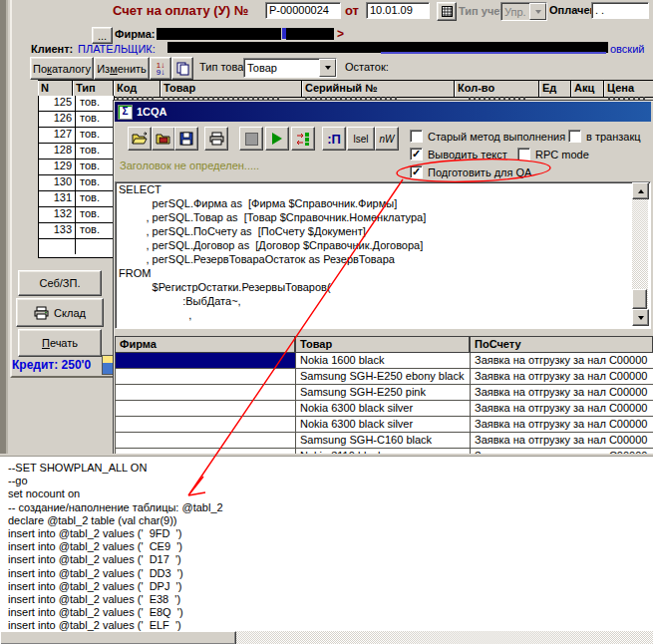 This screenshot has height=644, width=653. What do you see at coordinates (327, 638) in the screenshot?
I see `horizontal-scrollbar` at bounding box center [327, 638].